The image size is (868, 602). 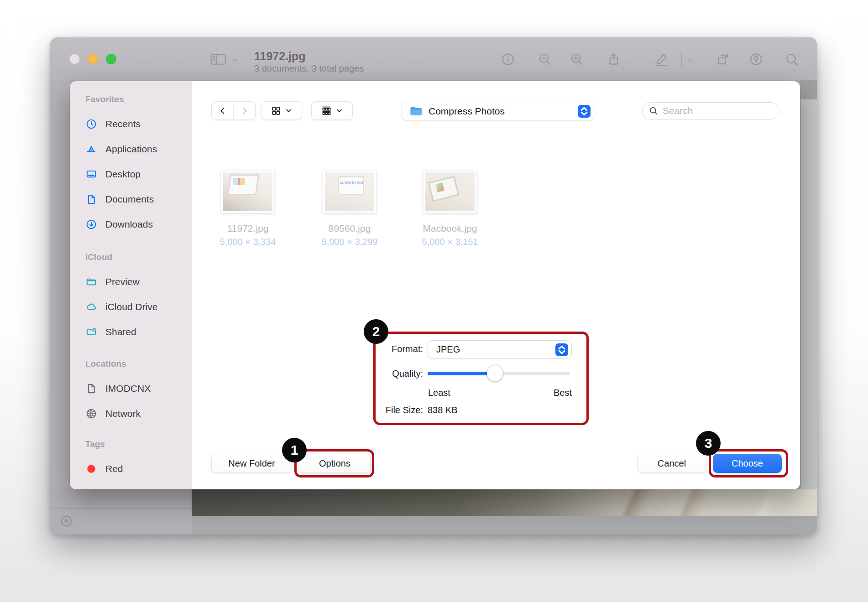 I want to click on sidebar-item-documents: Documents, so click(x=131, y=199).